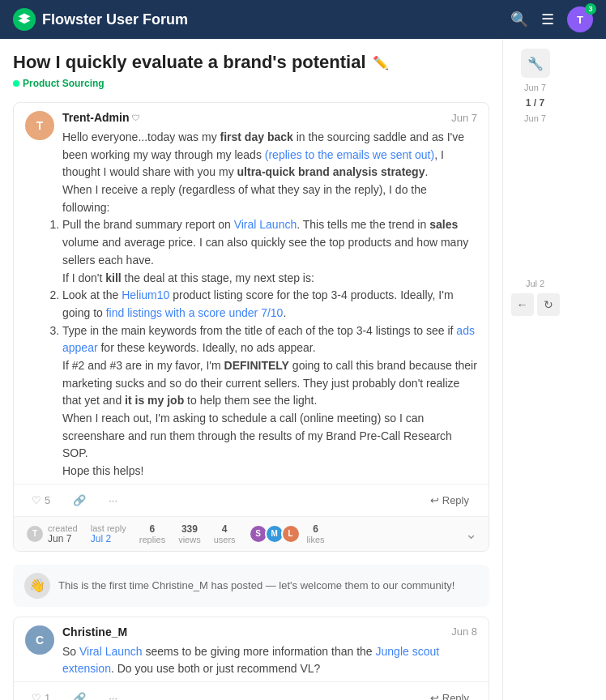 The image size is (606, 700). I want to click on category-text: Product Sourcing, so click(63, 83).